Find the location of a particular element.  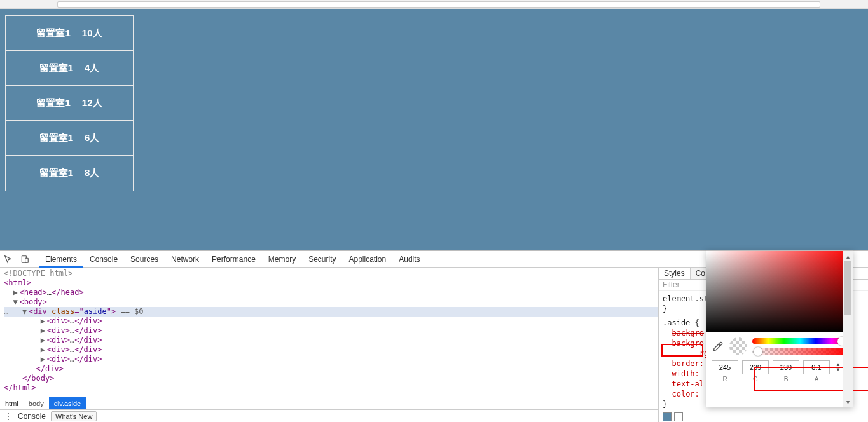

drawer-console-label: Console is located at coordinates (32, 416).